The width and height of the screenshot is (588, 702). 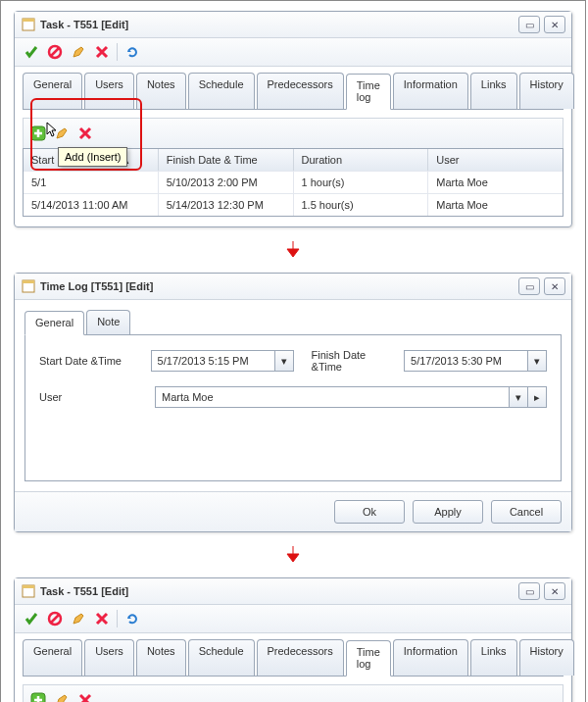 What do you see at coordinates (362, 160) in the screenshot?
I see `col-duration: Duration` at bounding box center [362, 160].